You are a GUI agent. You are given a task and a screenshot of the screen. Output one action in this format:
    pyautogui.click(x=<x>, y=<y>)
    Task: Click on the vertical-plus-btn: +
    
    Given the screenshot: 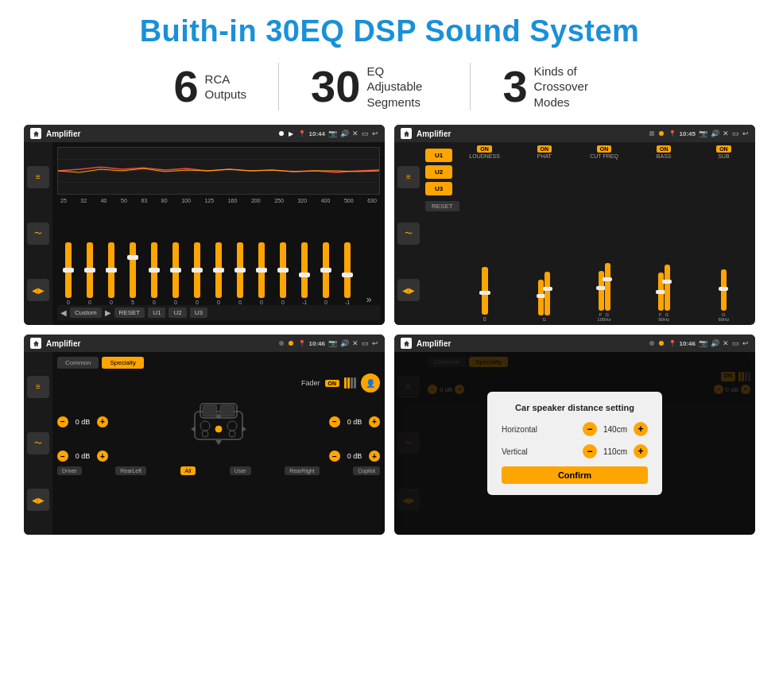 What is the action you would take?
    pyautogui.click(x=641, y=451)
    